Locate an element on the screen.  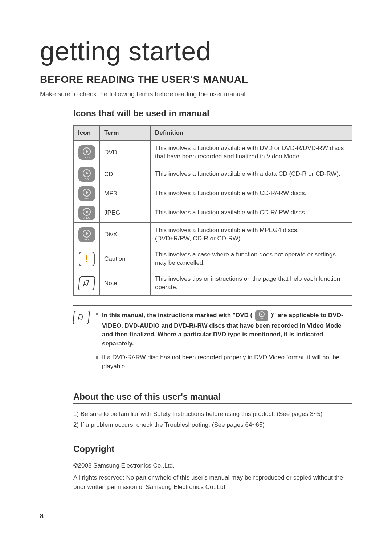
list-item: 1) Be sure to be familiar with Safety In… is located at coordinates (213, 414).